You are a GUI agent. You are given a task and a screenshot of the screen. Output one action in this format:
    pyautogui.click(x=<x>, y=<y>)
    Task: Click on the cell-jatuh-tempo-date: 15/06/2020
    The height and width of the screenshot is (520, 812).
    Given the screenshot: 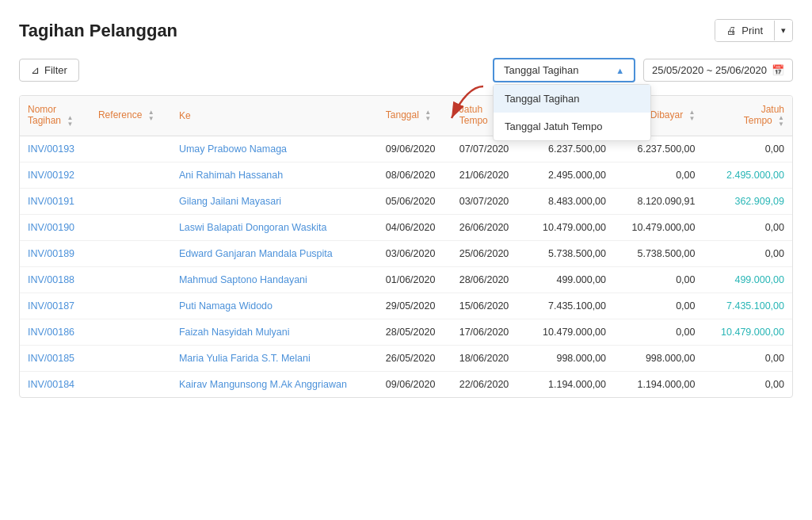 What is the action you would take?
    pyautogui.click(x=488, y=306)
    